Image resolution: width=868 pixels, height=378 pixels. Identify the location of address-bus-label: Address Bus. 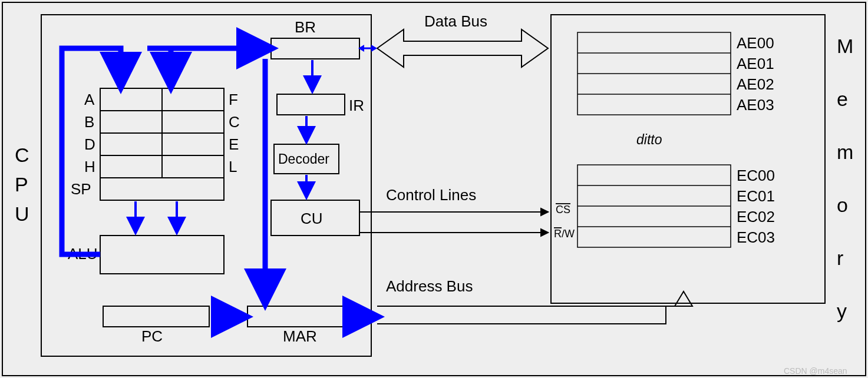
(429, 286).